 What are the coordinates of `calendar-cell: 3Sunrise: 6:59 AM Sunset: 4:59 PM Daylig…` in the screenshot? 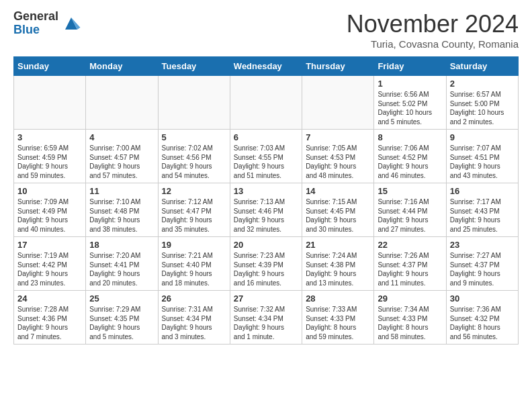 It's located at (50, 156).